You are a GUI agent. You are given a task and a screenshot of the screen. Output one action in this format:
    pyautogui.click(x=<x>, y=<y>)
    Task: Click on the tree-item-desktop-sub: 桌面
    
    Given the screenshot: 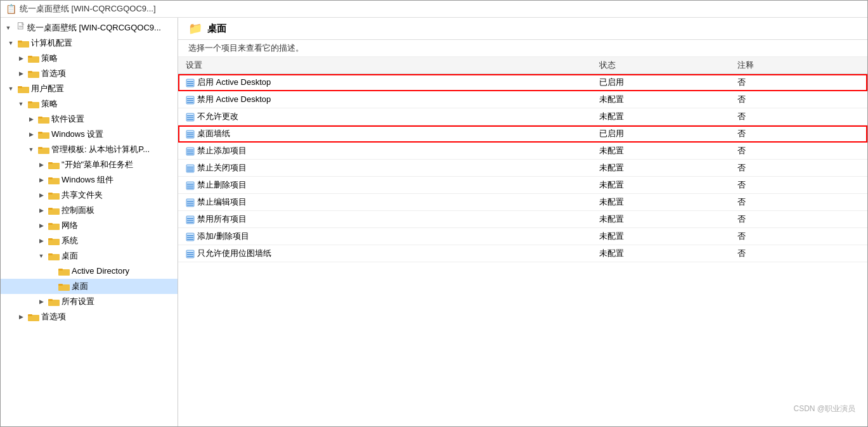 What is the action you would take?
    pyautogui.click(x=89, y=286)
    